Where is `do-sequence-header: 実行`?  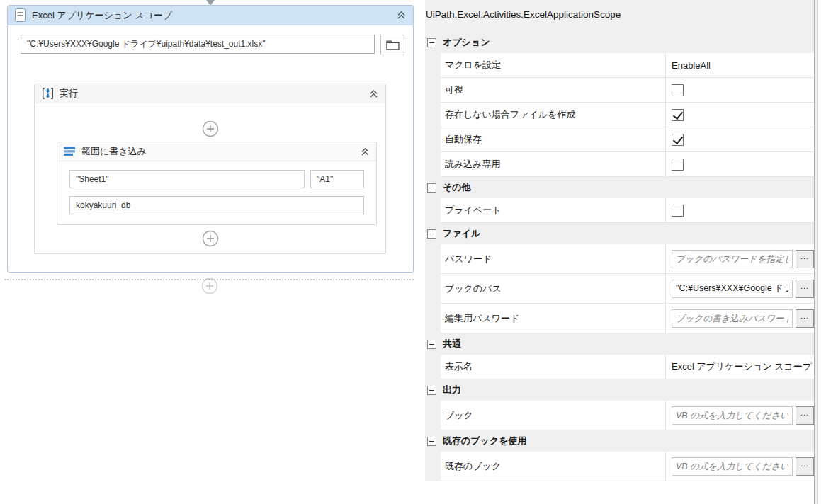 do-sequence-header: 実行 is located at coordinates (210, 93).